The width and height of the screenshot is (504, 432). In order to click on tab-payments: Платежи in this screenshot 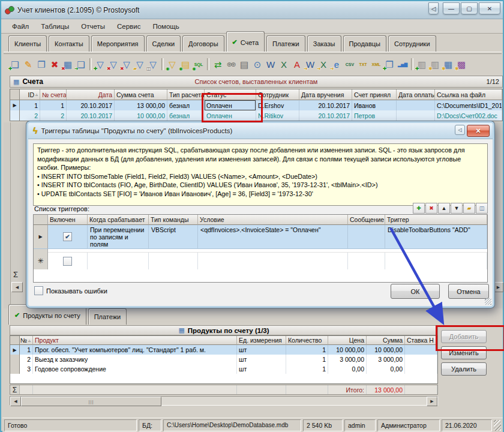, I will do `click(286, 43)`.